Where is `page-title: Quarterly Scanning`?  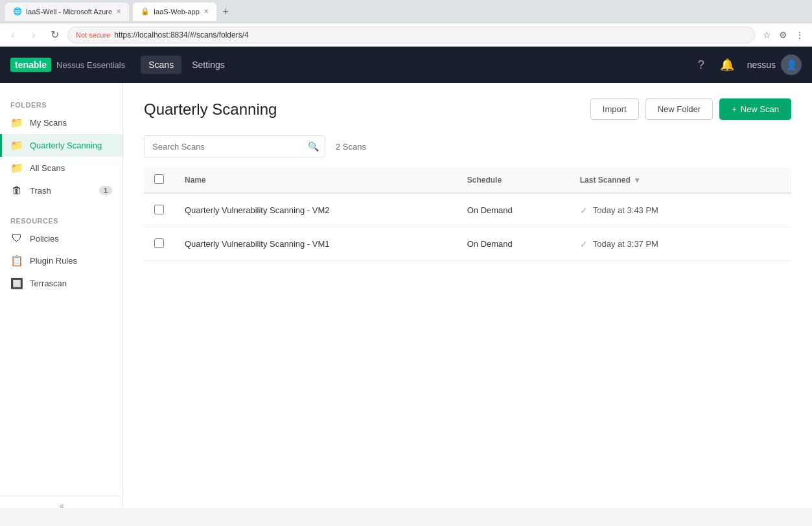
page-title: Quarterly Scanning is located at coordinates (210, 109).